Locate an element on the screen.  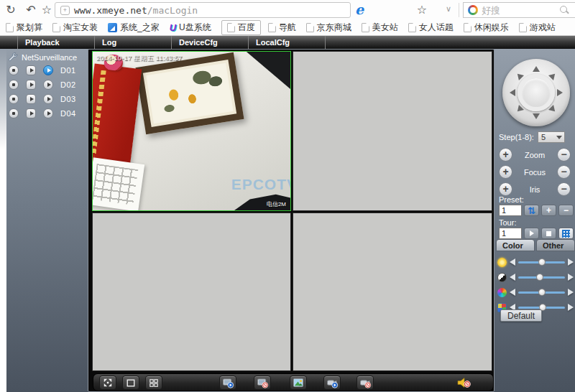
bookmark-item-highlighted: 百度 is located at coordinates (242, 27).